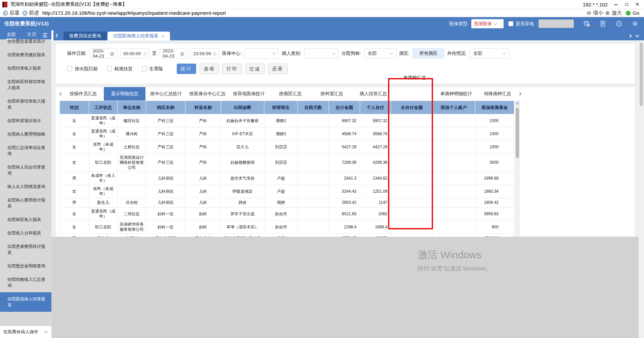 Image resolution: width=644 pixels, height=338 pixels. I want to click on column-header: 个人自付, so click(376, 108).